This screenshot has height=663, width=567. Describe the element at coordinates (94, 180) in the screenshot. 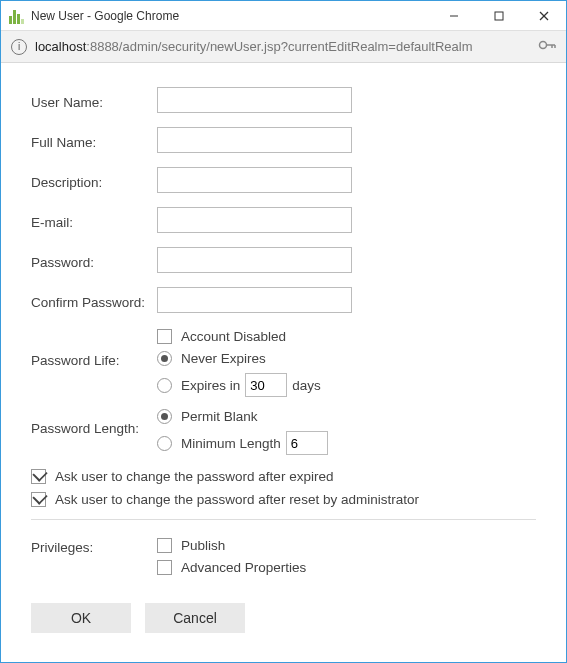

I see `label-description: Description:` at that location.